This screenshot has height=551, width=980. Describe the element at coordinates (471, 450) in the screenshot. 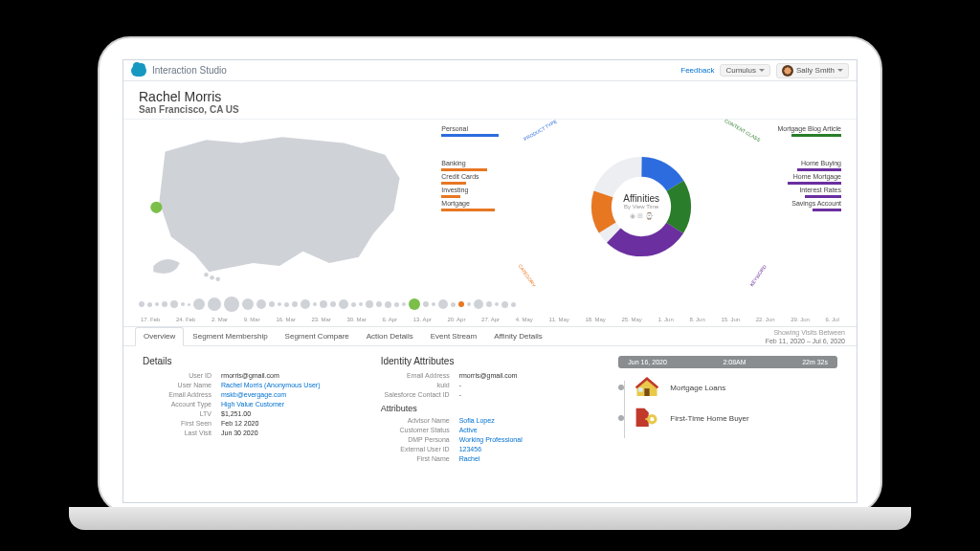

I see `detail-value: 123456` at that location.